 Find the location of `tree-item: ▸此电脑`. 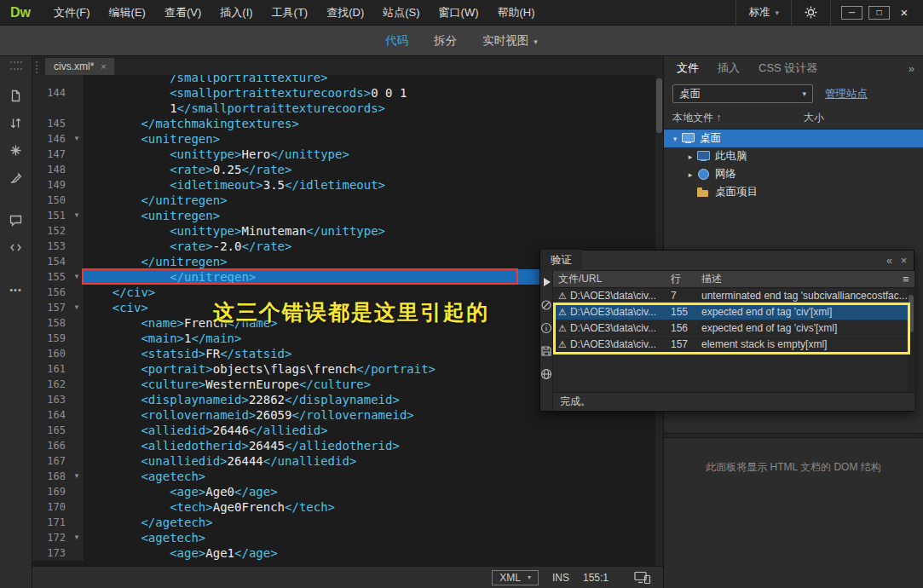

tree-item: ▸此电脑 is located at coordinates (793, 157).